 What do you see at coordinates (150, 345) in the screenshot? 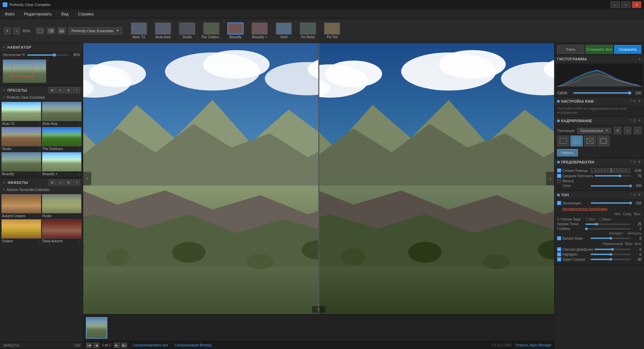
I see `sync-all-button: Синхронизировать все` at bounding box center [150, 345].